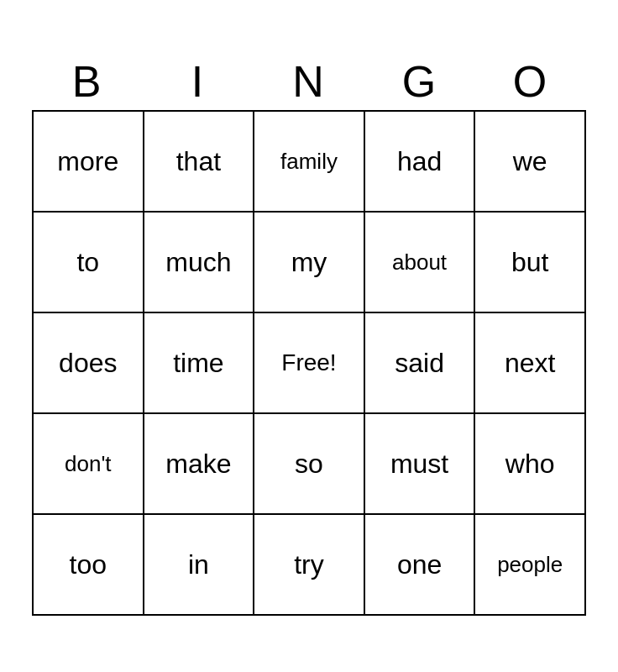  Describe the element at coordinates (89, 161) in the screenshot. I see `bingo-cell: more` at that location.